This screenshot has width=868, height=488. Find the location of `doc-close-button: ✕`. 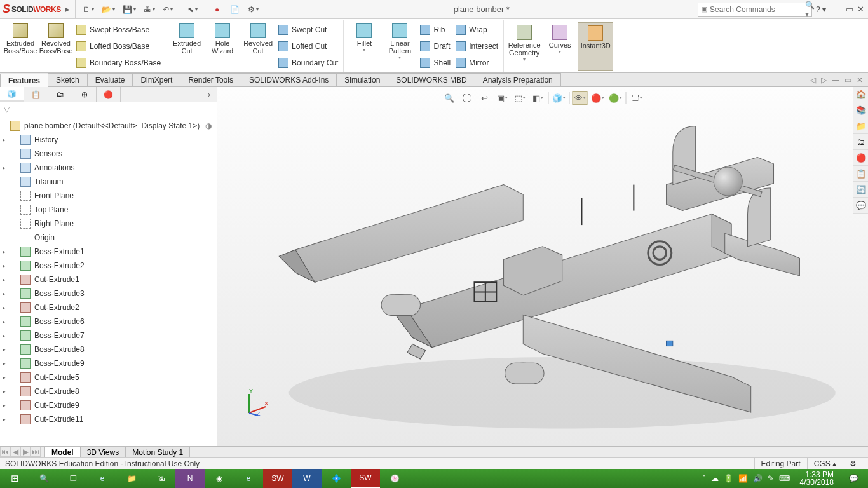

doc-close-button: ✕ is located at coordinates (860, 80).